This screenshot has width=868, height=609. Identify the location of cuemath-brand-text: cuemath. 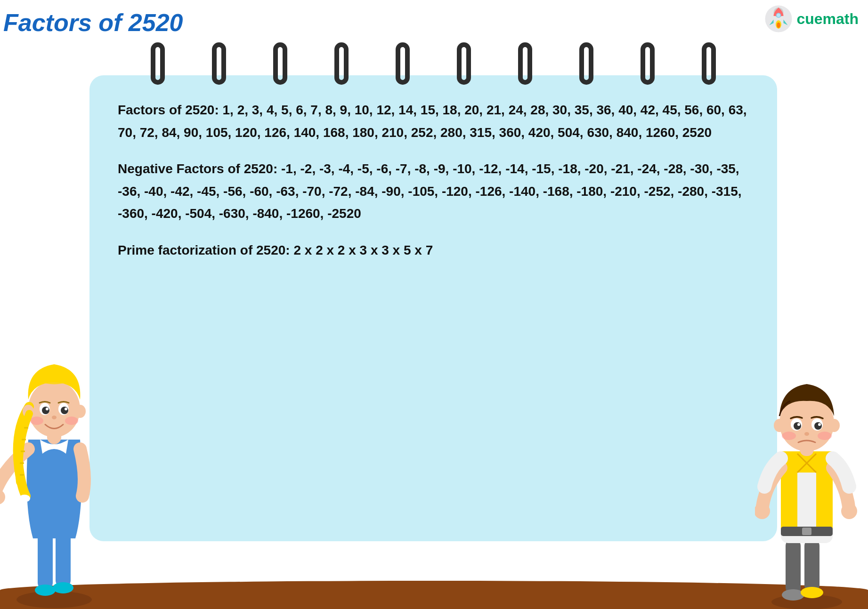
(827, 19).